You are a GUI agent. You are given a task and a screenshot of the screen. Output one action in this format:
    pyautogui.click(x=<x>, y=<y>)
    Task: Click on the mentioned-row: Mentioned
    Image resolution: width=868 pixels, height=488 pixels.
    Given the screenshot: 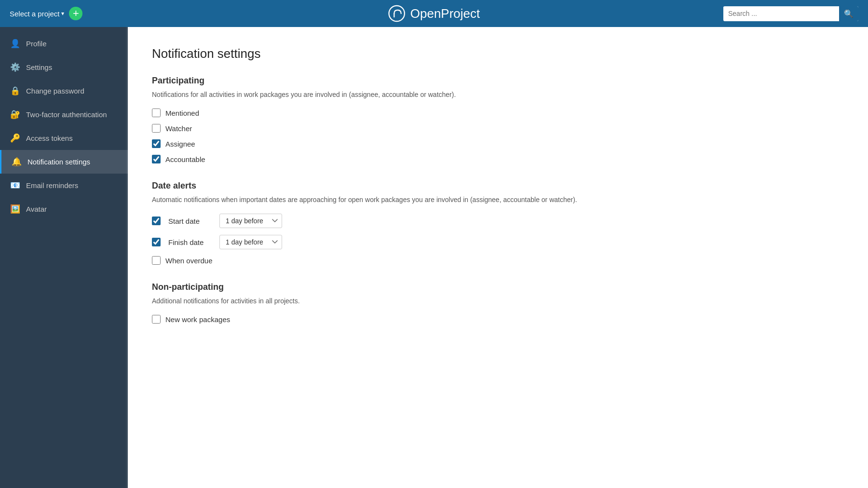 What is the action you would take?
    pyautogui.click(x=498, y=113)
    